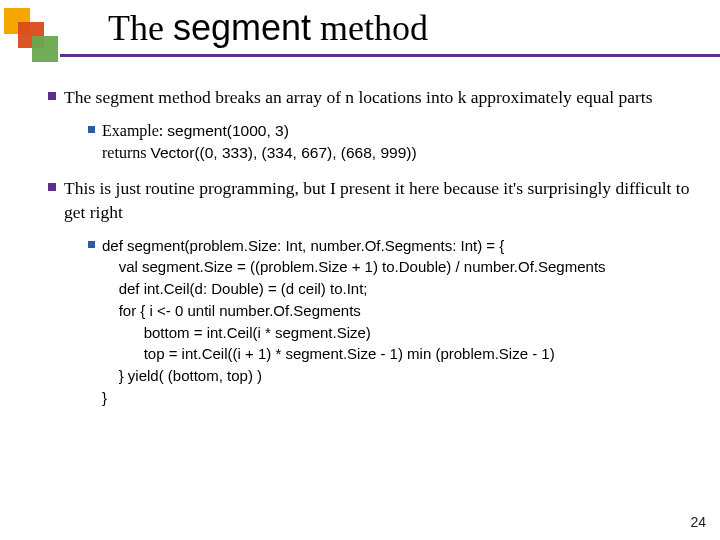 Image resolution: width=720 pixels, height=540 pixels. Describe the element at coordinates (44, 38) in the screenshot. I see `corner-decoration` at that location.